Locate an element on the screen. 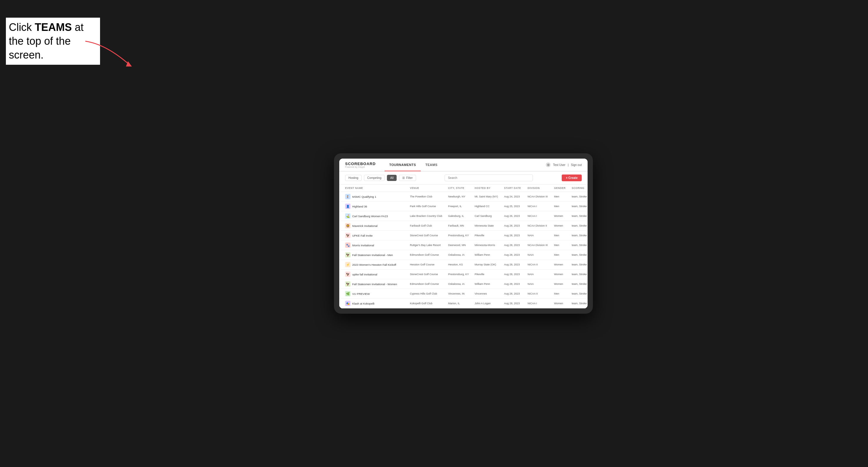  nav-tabs: TOURNAMENTS TEAMS is located at coordinates (465, 165).